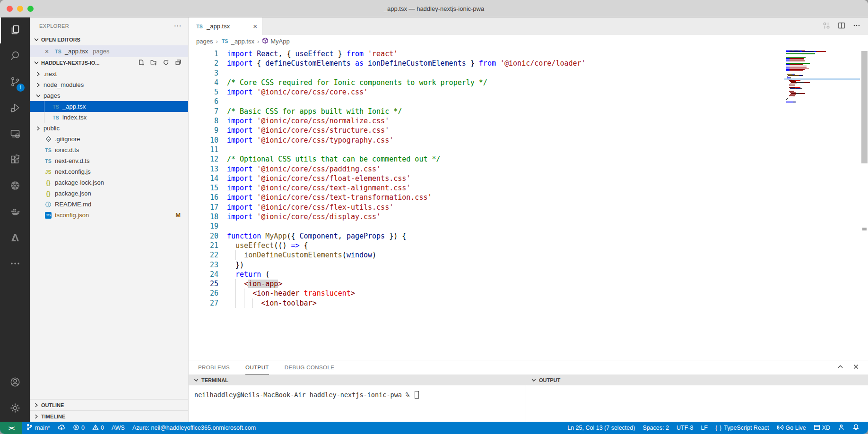  I want to click on tree-item-ionic-d-ts: TSionic.d.ts, so click(109, 150).